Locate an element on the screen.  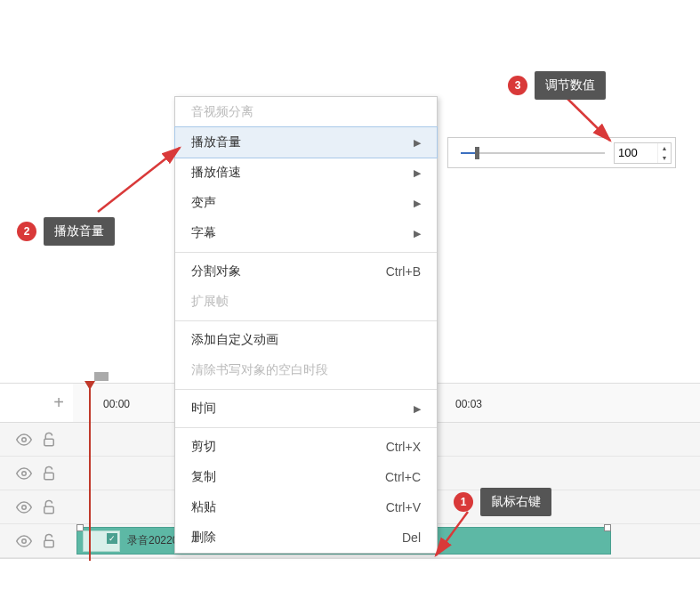
clip-handle-right is located at coordinates (607, 528).